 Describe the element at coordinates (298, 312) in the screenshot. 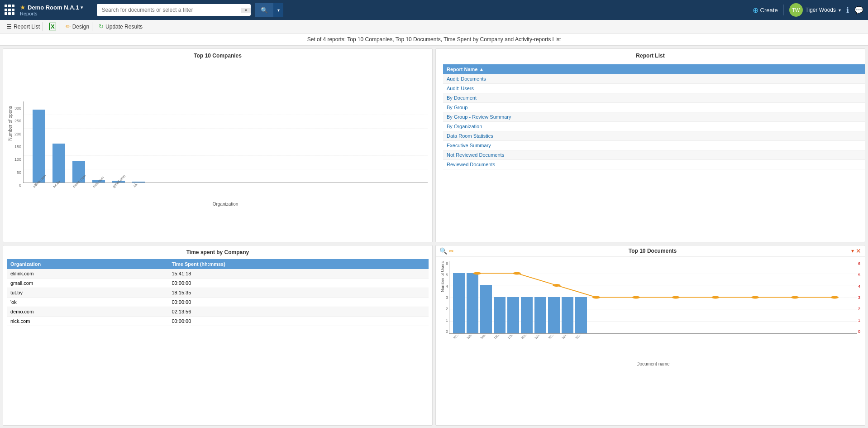

I see `time-cell: 02:13:56` at that location.